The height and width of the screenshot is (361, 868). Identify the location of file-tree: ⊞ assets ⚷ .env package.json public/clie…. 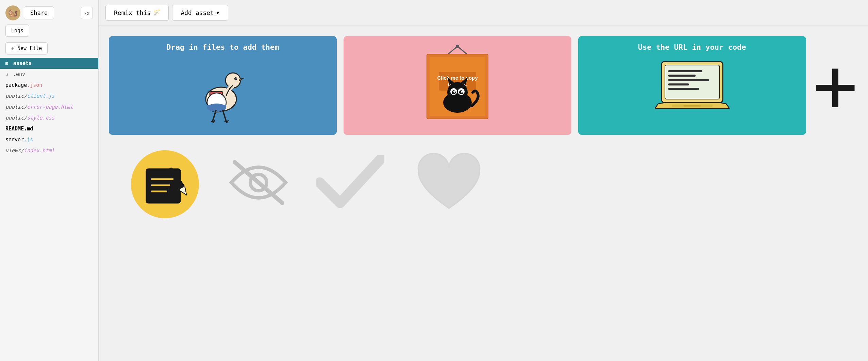
(49, 209).